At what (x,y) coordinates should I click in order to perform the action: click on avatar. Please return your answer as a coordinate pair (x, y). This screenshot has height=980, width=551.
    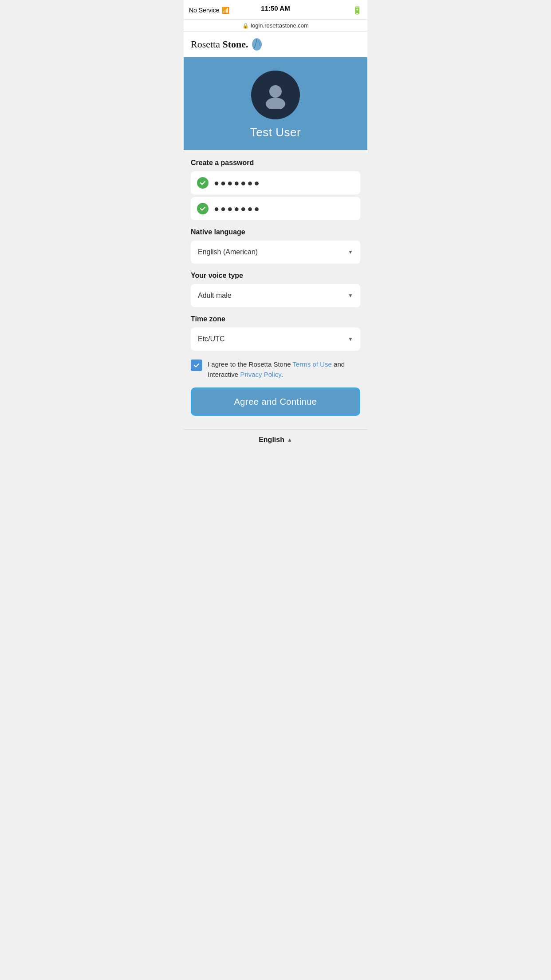
    Looking at the image, I should click on (276, 95).